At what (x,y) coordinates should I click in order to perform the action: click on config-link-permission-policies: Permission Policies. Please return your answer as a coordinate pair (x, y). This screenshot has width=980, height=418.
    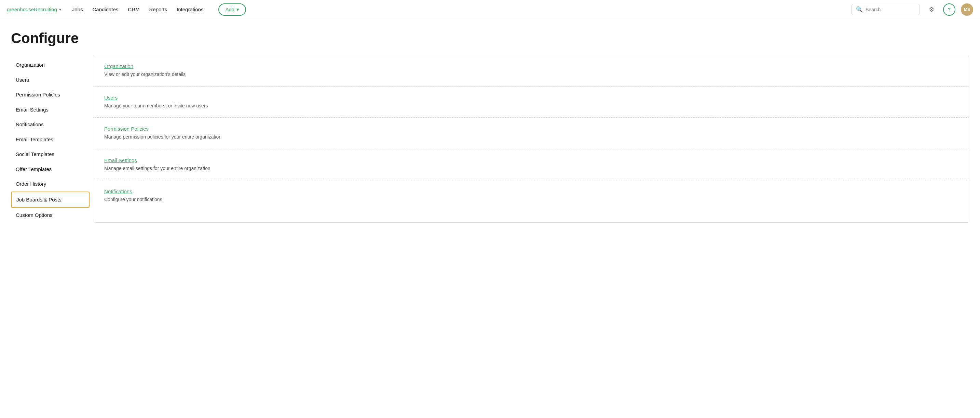
    Looking at the image, I should click on (126, 129).